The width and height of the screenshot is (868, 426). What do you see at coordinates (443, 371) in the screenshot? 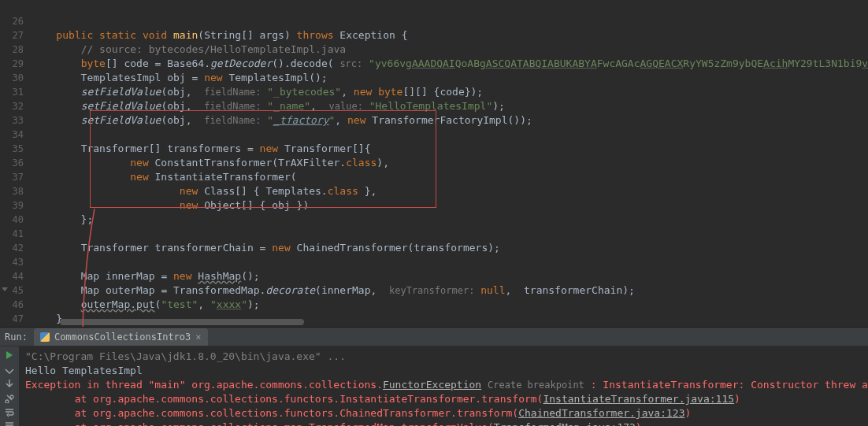
I see `console-line: Hello TemplatesImpl` at bounding box center [443, 371].